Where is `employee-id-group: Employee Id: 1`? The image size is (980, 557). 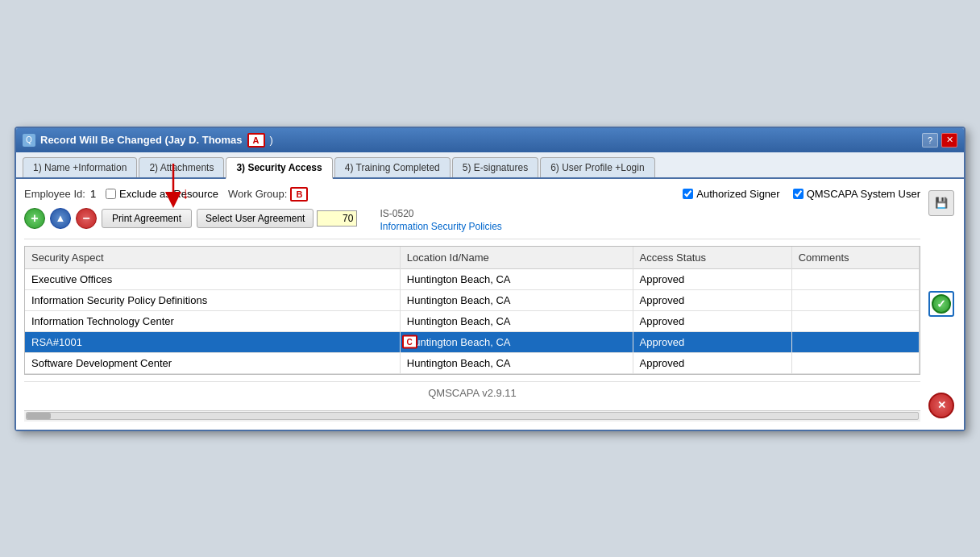 employee-id-group: Employee Id: 1 is located at coordinates (60, 193).